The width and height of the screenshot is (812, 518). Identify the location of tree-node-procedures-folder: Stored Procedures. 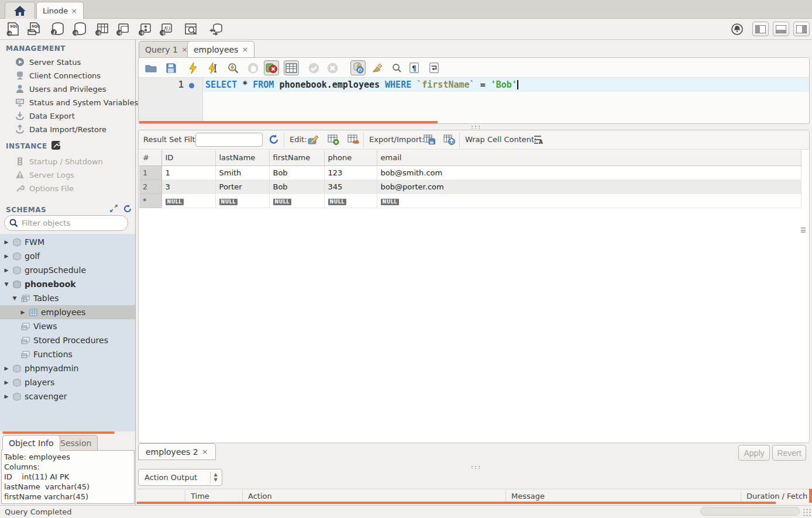
(68, 340).